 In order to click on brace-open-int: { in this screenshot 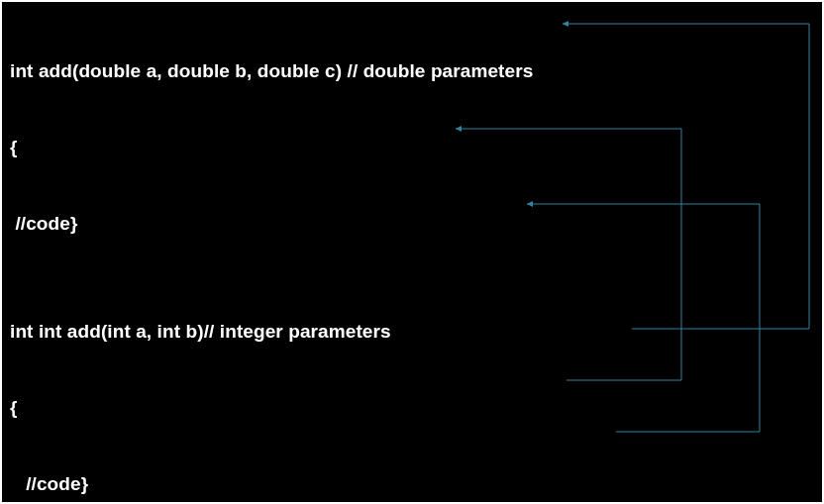, I will do `click(412, 408)`.